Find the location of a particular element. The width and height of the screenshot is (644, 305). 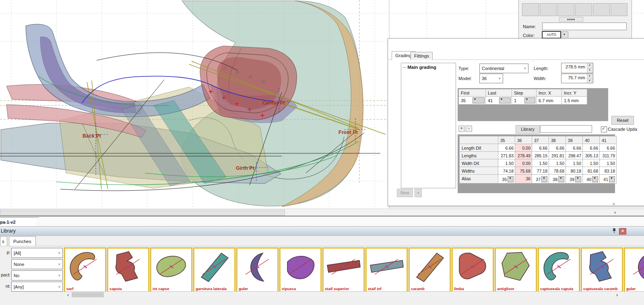

size-table-cell: 38 is located at coordinates (557, 179).